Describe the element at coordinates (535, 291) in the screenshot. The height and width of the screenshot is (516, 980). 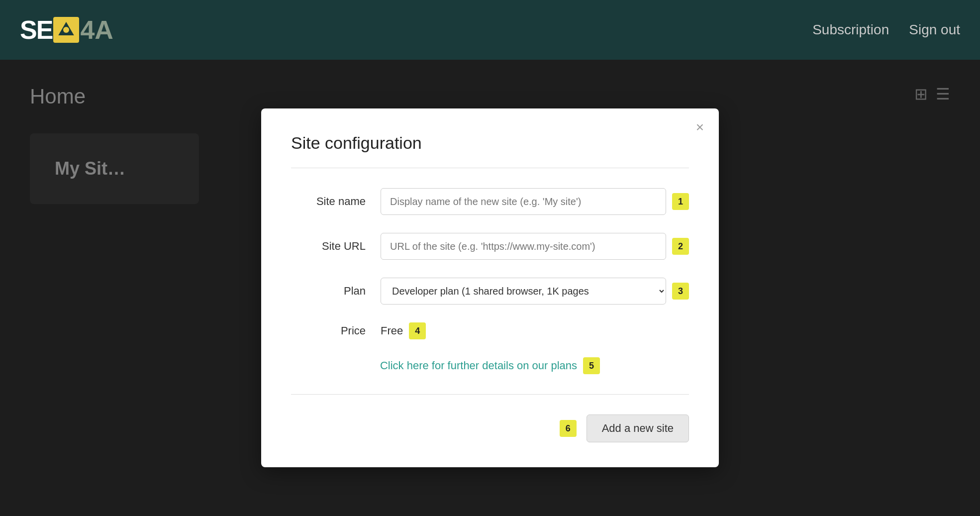
I see `plan-control: Developer plan (1 shared browser, 1K pag…` at that location.